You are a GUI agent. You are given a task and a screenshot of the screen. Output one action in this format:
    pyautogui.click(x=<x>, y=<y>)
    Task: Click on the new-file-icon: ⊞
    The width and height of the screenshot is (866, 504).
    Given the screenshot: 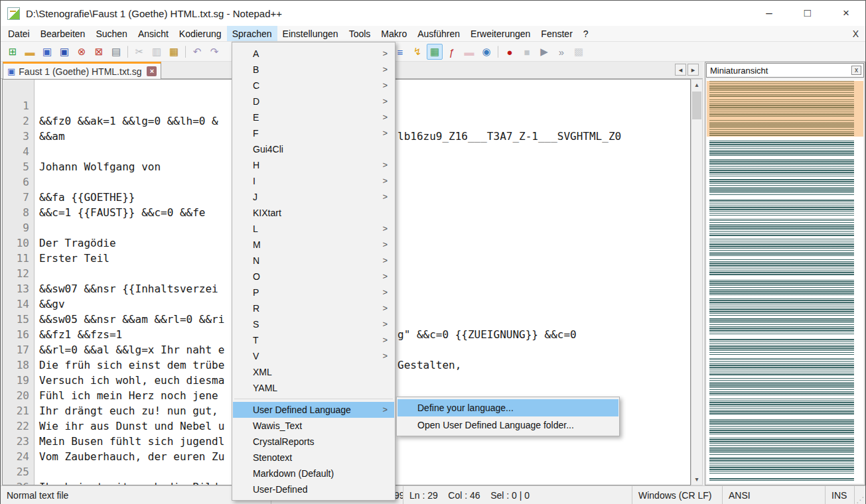 What is the action you would take?
    pyautogui.click(x=13, y=52)
    